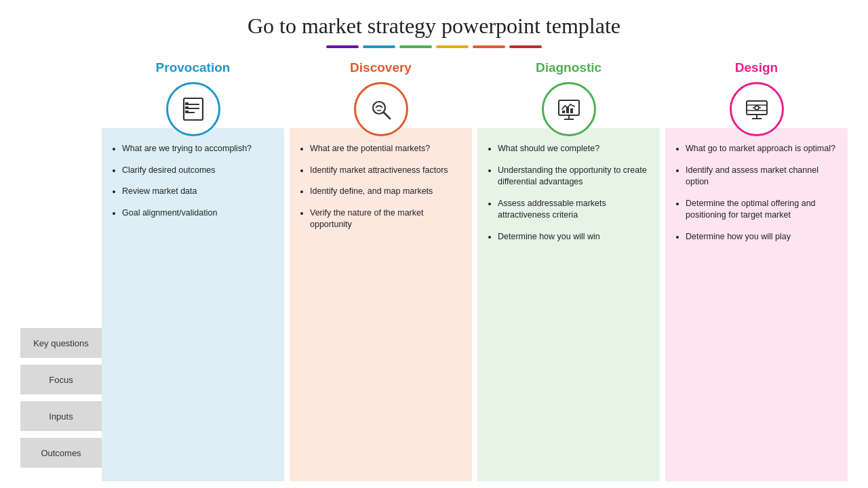 Image resolution: width=868 pixels, height=488 pixels. What do you see at coordinates (61, 380) in the screenshot?
I see `label-focus: Focus` at bounding box center [61, 380].